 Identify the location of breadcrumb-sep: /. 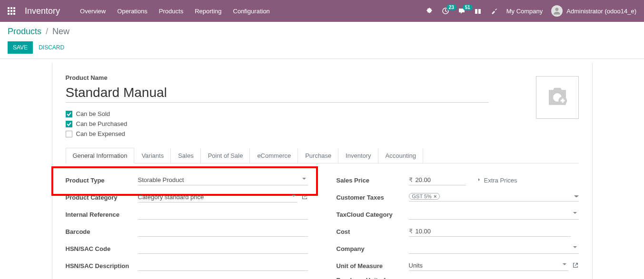
(47, 31).